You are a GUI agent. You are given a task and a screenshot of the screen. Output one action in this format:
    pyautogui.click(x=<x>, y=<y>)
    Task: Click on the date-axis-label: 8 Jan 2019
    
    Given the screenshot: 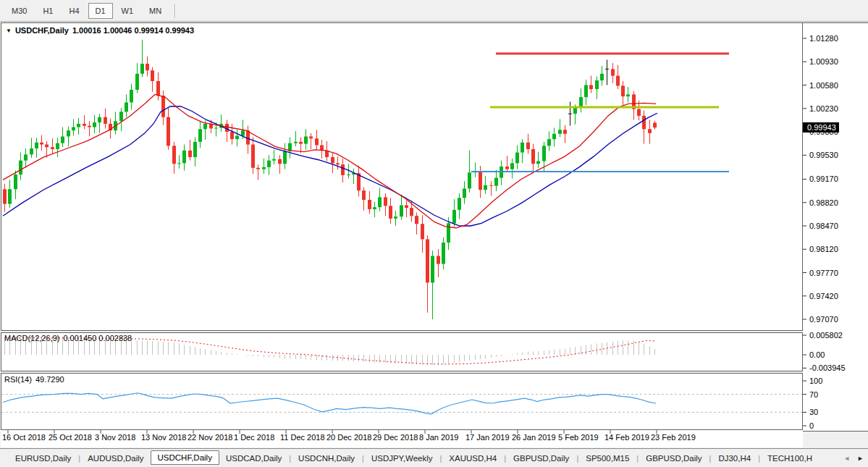 What is the action you would take?
    pyautogui.click(x=439, y=437)
    